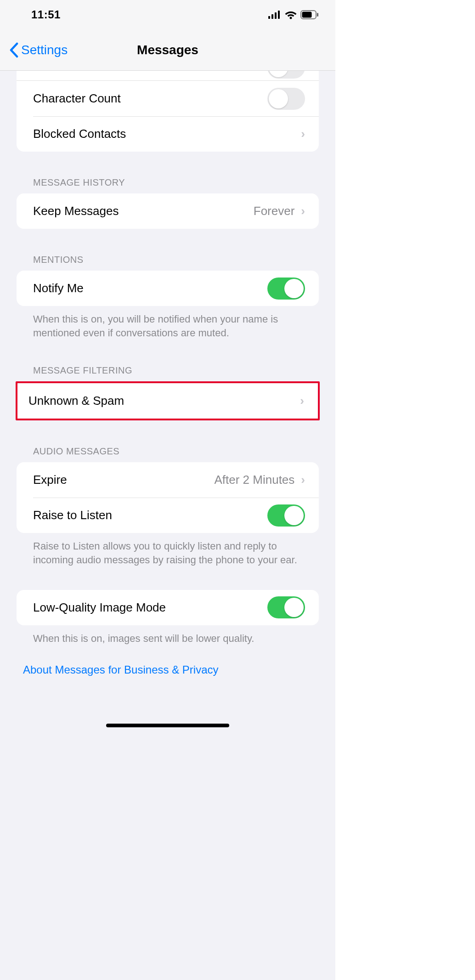  I want to click on unknown-spam-row: Unknown & Spam ›, so click(168, 401).